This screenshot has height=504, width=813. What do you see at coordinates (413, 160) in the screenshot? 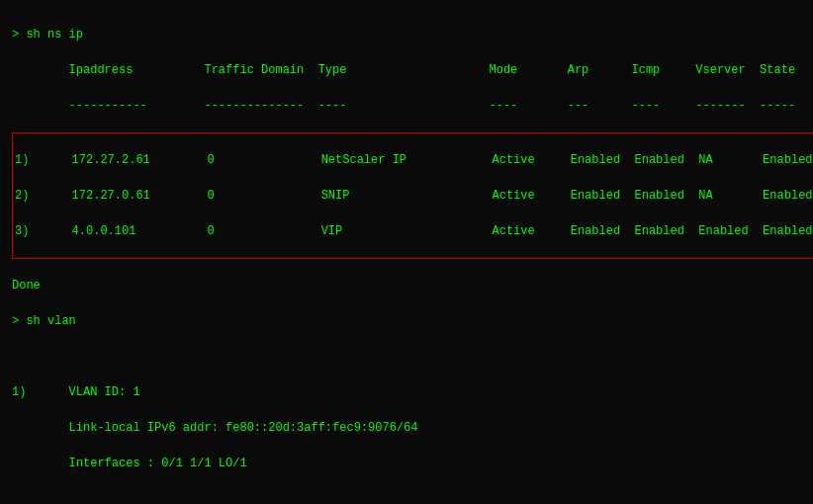
I see `ns-ip-row-1: 1) 172.27.2.61 0 NetScaler IP Active Ena…` at bounding box center [413, 160].